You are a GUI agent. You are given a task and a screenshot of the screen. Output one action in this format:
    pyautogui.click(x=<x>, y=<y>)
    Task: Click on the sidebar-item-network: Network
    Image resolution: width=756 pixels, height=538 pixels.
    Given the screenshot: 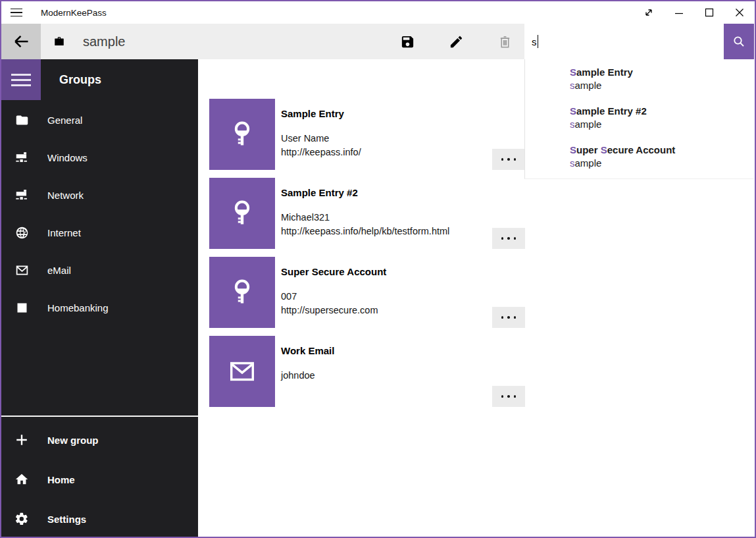 What is the action you would take?
    pyautogui.click(x=100, y=195)
    